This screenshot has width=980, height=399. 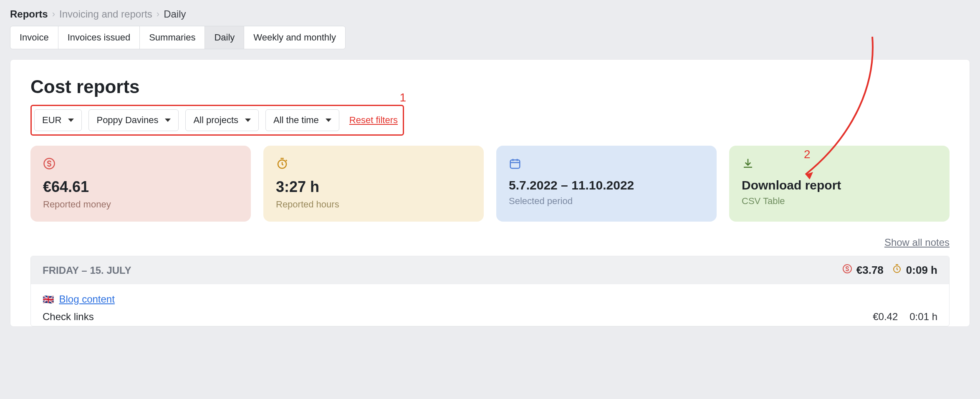 What do you see at coordinates (606, 201) in the screenshot?
I see `selected-period-label: Selected period` at bounding box center [606, 201].